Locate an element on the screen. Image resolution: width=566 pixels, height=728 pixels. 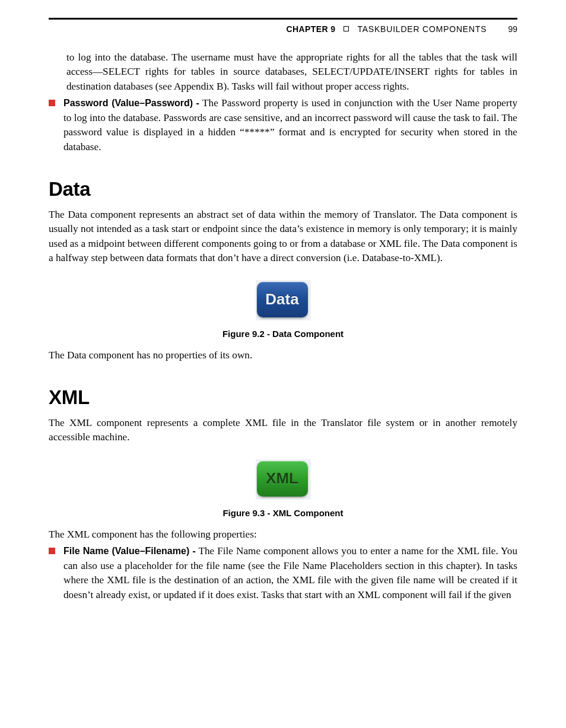
xml-para2: The XML component has the following prop… is located at coordinates (283, 535).